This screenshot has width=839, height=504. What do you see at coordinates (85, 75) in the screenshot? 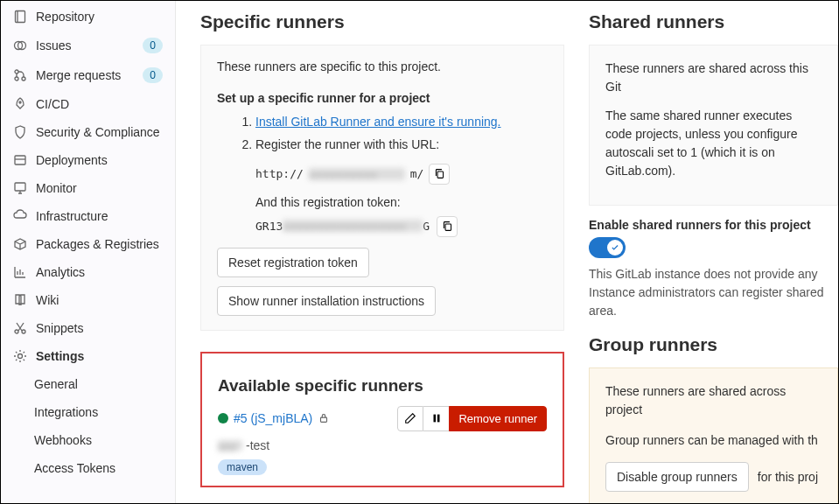
I see `sidebar-label: Merge requests` at bounding box center [85, 75].